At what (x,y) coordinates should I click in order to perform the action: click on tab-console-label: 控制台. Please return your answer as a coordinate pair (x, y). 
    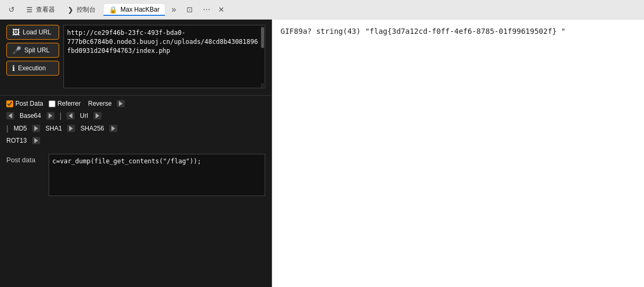
    Looking at the image, I should click on (86, 10).